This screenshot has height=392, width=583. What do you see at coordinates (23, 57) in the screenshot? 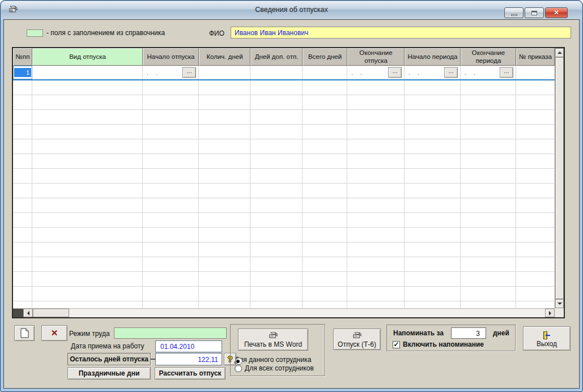
I see `column-header-1: №пп` at bounding box center [23, 57].